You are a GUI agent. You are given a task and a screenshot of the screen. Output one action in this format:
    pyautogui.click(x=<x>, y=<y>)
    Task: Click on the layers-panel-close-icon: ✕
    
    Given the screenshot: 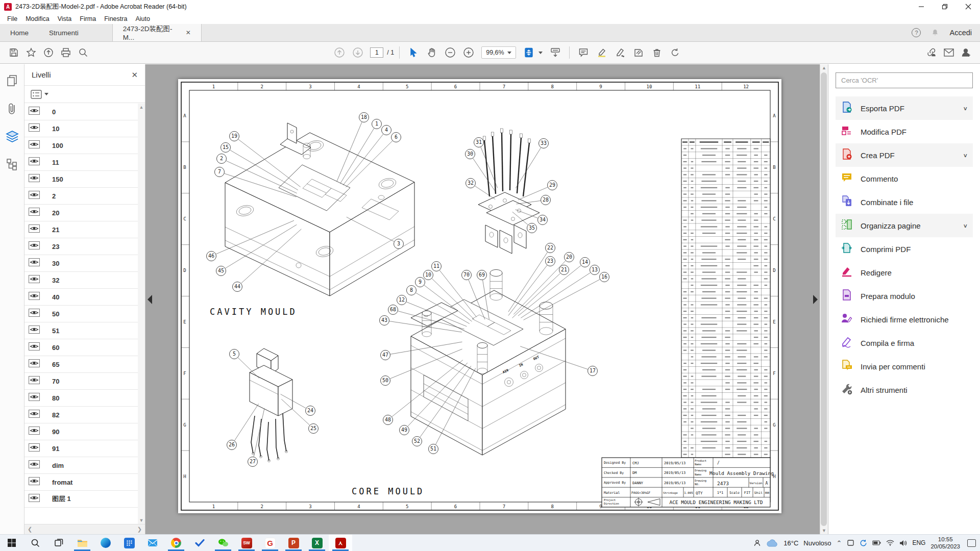 What is the action you would take?
    pyautogui.click(x=135, y=75)
    